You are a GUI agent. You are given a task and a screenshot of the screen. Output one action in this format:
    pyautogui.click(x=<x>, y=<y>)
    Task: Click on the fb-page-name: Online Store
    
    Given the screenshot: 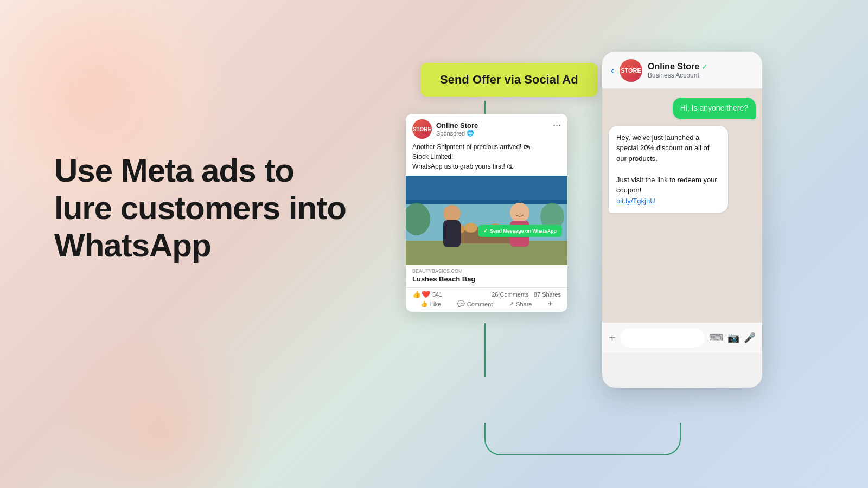 What is the action you would take?
    pyautogui.click(x=457, y=126)
    